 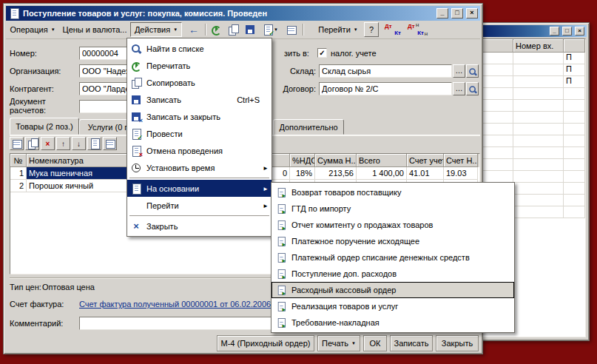 What do you see at coordinates (81, 161) in the screenshot?
I see `col-nomenclature: Номенклатура` at bounding box center [81, 161].